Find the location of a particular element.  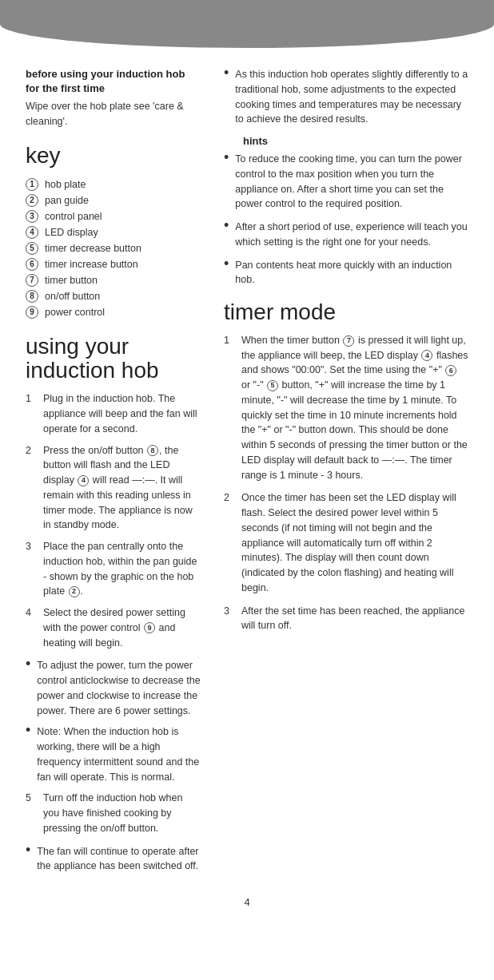

right-top-bullets: • As this induction hob operates slightl… is located at coordinates (346, 97).